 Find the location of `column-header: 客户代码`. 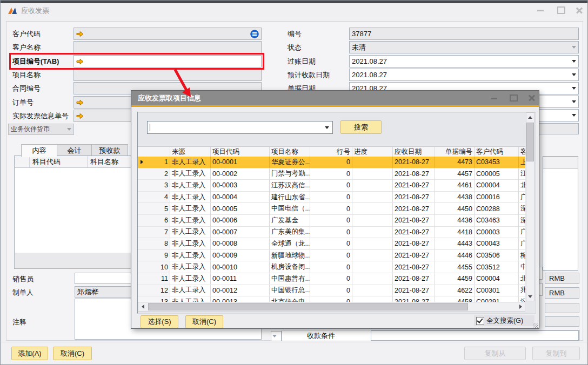

column-header: 客户代码 is located at coordinates (497, 152).